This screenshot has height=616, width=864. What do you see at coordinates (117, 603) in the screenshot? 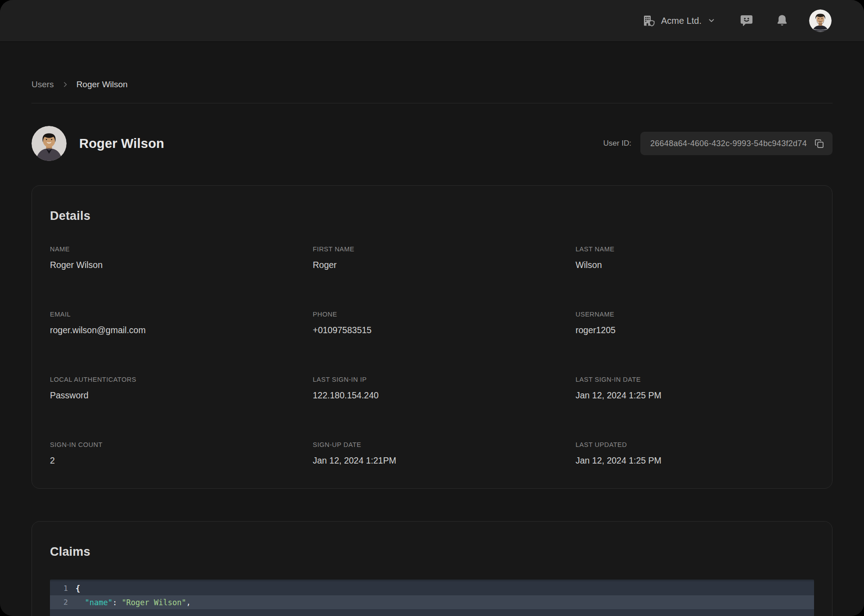
I see `code-token-colon: :` at bounding box center [117, 603].